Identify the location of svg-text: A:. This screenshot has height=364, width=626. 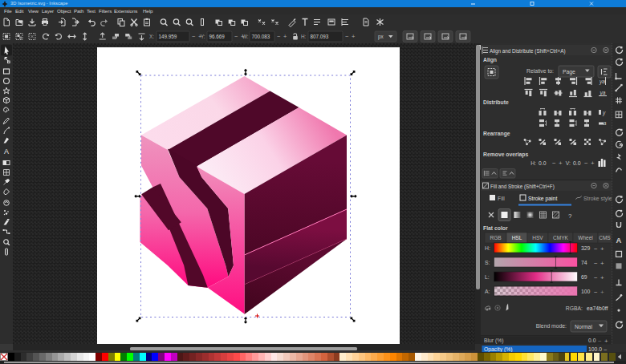
(488, 292).